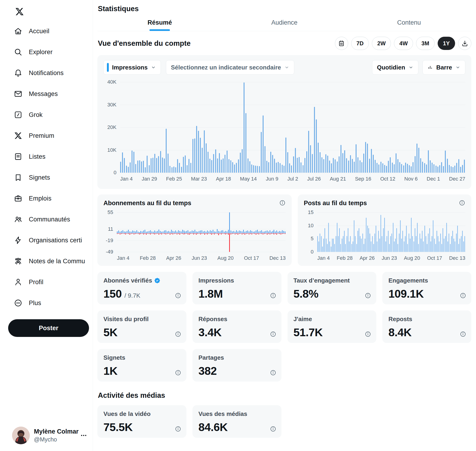 This screenshot has width=476, height=451. I want to click on calendar-button, so click(342, 43).